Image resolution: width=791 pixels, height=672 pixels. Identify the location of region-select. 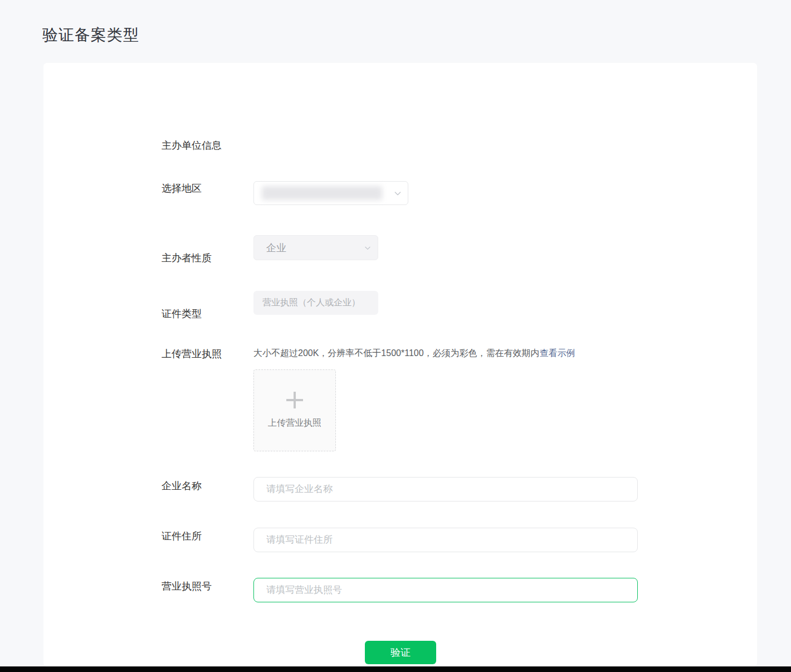
(331, 193).